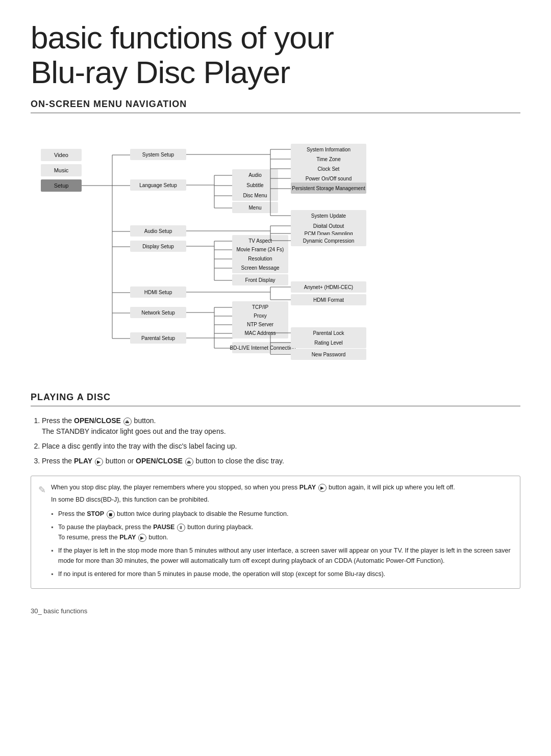 The image size is (551, 756). I want to click on svg-text: System Setup, so click(158, 155).